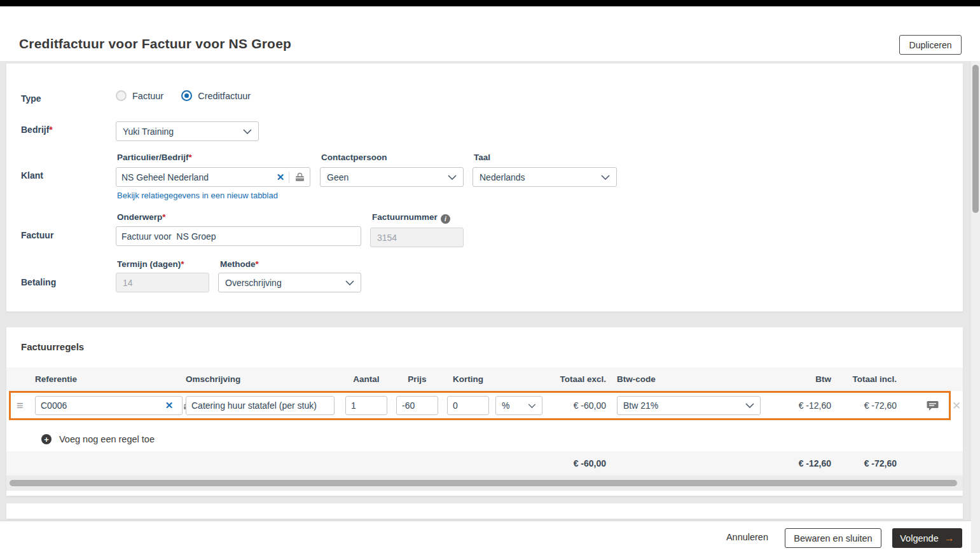 The width and height of the screenshot is (980, 553). I want to click on plus-circle-icon: +, so click(46, 439).